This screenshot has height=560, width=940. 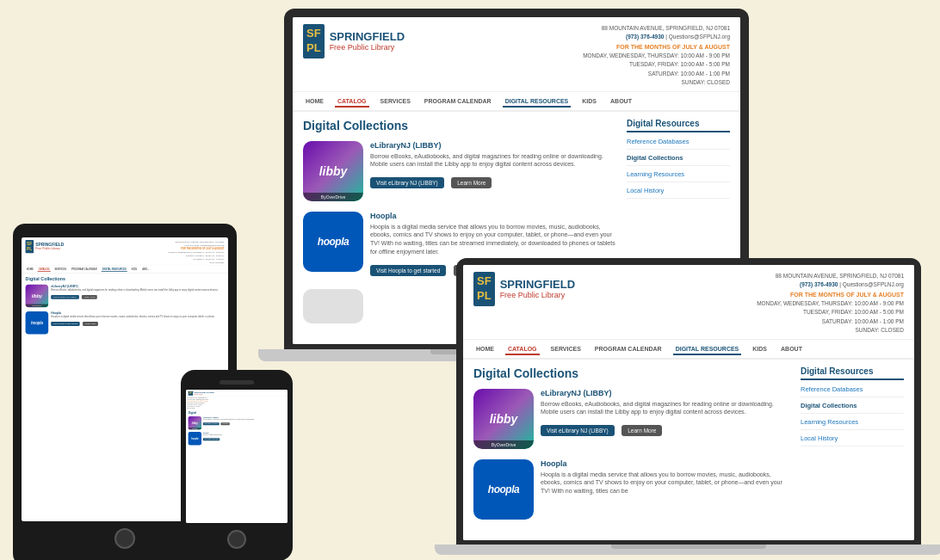 What do you see at coordinates (472, 182) in the screenshot?
I see `libby-btn-secondary: Learn More` at bounding box center [472, 182].